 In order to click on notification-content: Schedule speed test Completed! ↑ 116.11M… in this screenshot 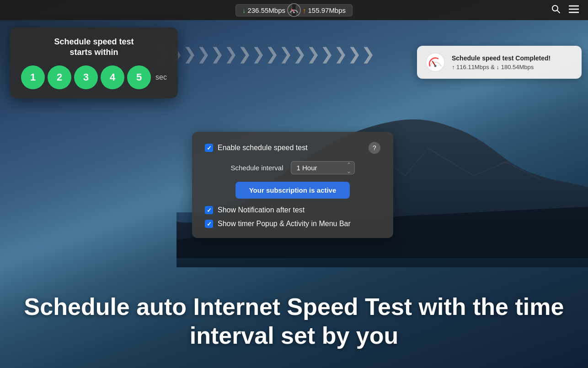, I will do `click(501, 62)`.